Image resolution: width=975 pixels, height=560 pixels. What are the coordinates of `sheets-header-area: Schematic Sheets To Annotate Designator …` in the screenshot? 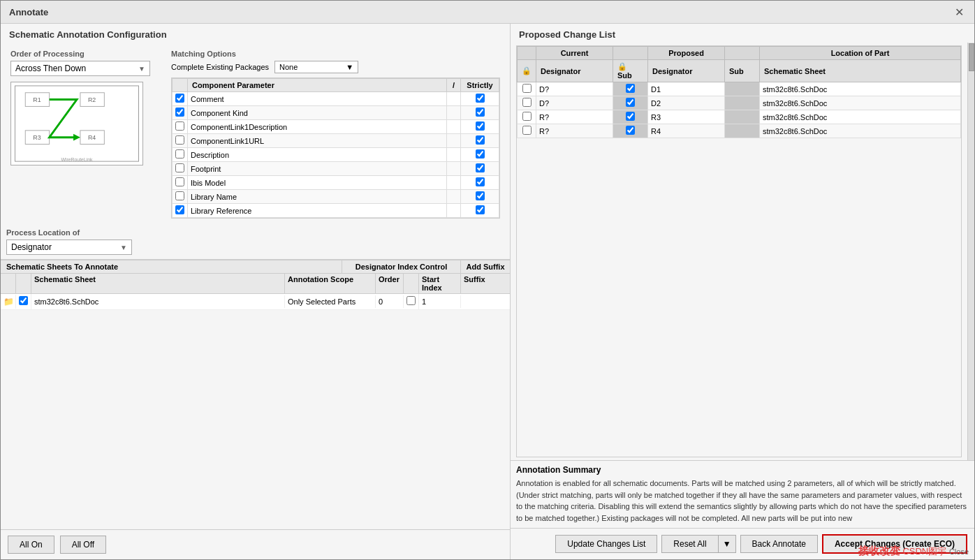 It's located at (256, 267).